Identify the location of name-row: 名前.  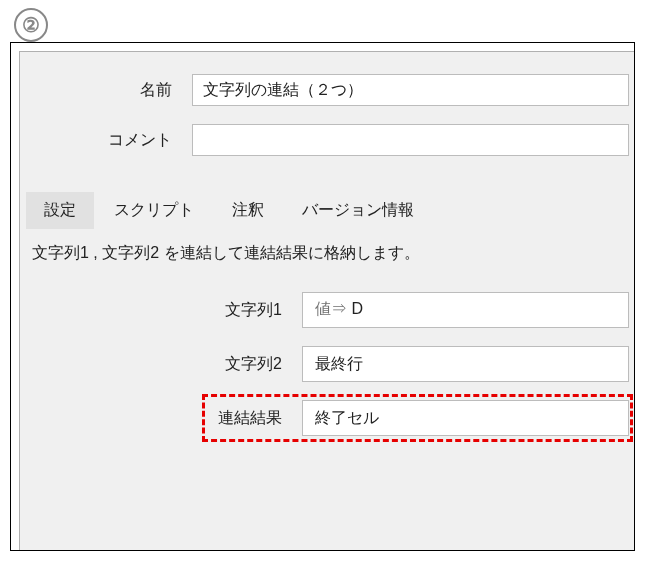
(330, 90).